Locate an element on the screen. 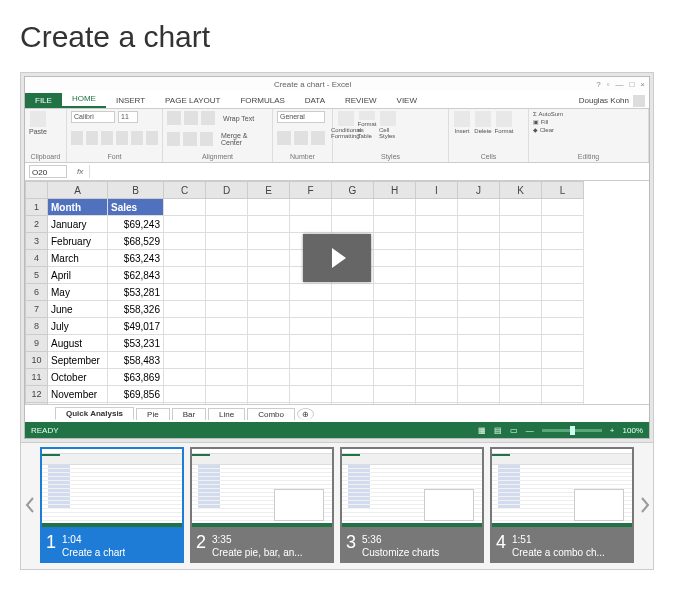  cell: July is located at coordinates (78, 326).